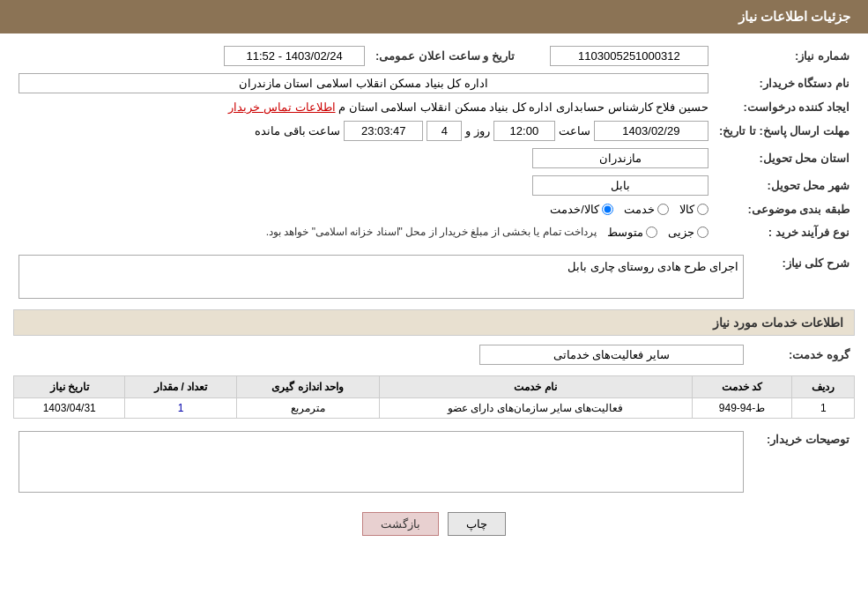 The width and height of the screenshot is (868, 609). Describe the element at coordinates (784, 210) in the screenshot. I see `category-label: طبقه بندی موضوعی:` at that location.